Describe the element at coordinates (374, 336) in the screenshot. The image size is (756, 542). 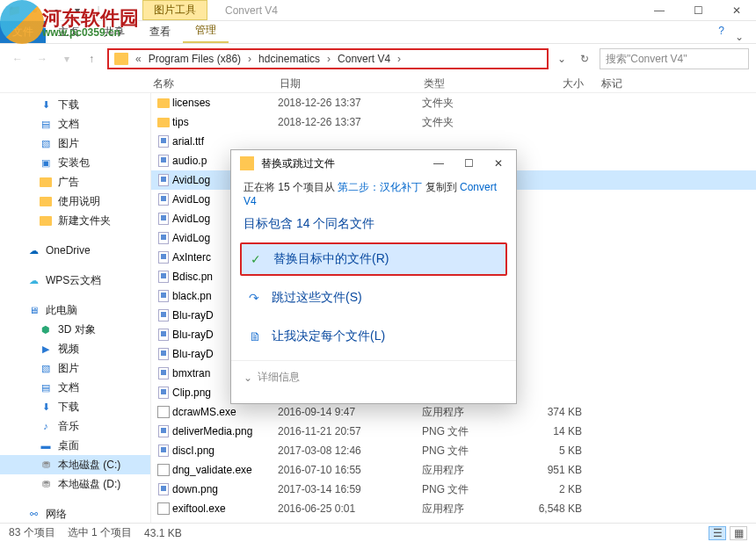
I see `option-decide: 🗎 让我决定每个文件(L)` at that location.